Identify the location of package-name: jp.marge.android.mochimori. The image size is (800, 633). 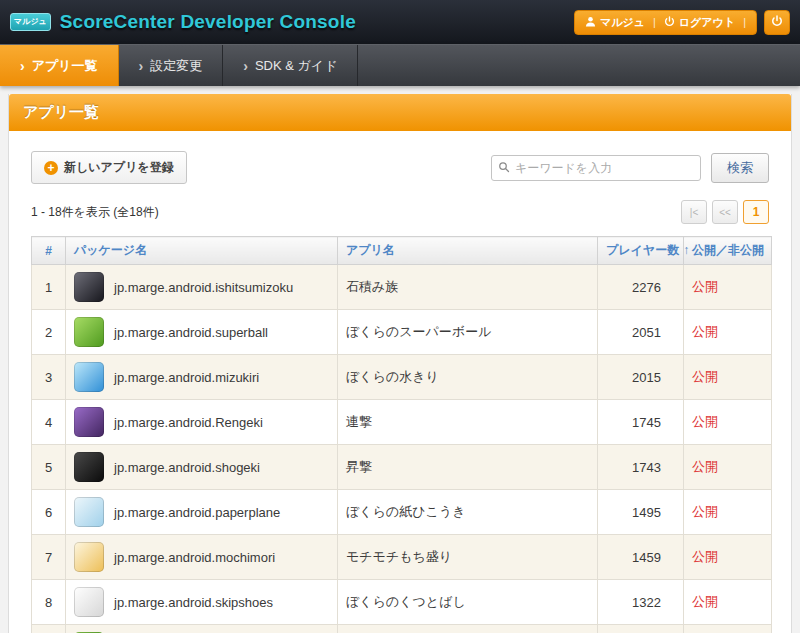
(194, 558).